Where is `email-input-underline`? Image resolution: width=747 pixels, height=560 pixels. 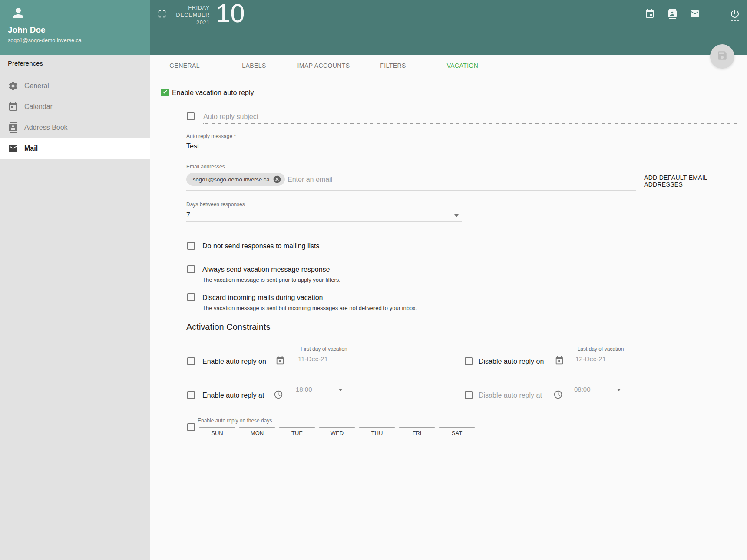
email-input-underline is located at coordinates (411, 190).